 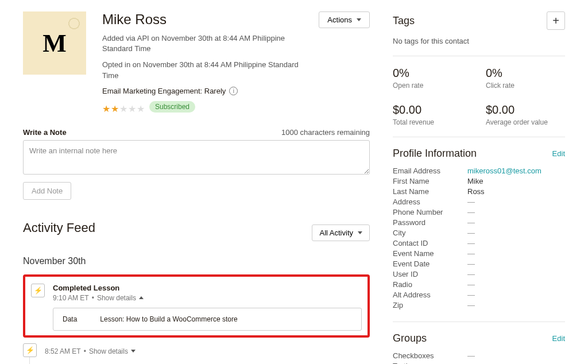 What do you see at coordinates (430, 254) in the screenshot?
I see `profile-key: Event Name` at bounding box center [430, 254].